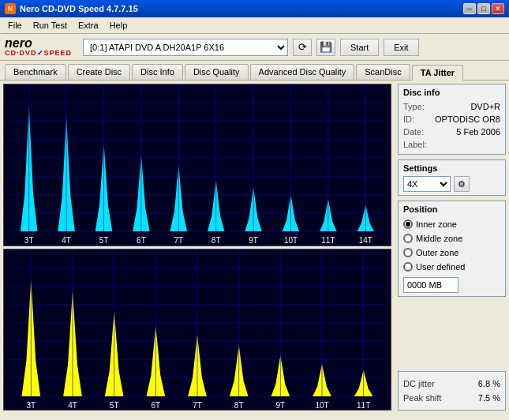 The height and width of the screenshot is (420, 509). Describe the element at coordinates (408, 224) in the screenshot. I see `radio-inner-zone-btn` at that location.